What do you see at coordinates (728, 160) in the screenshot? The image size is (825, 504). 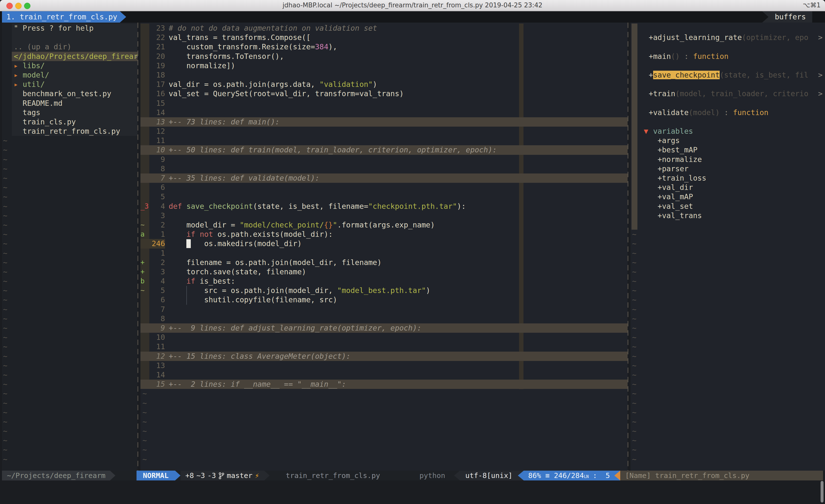 I see `tagbar-variable-item: +normalize` at bounding box center [728, 160].